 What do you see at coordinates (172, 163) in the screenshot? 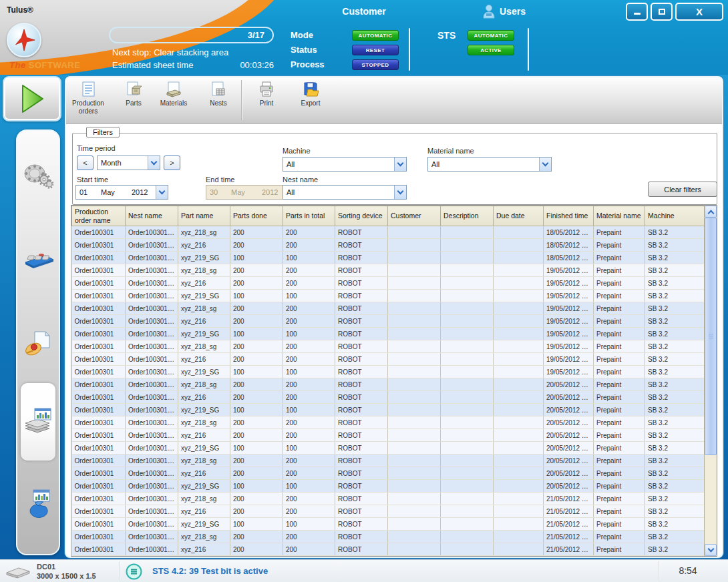
I see `next-period-button: >` at bounding box center [172, 163].